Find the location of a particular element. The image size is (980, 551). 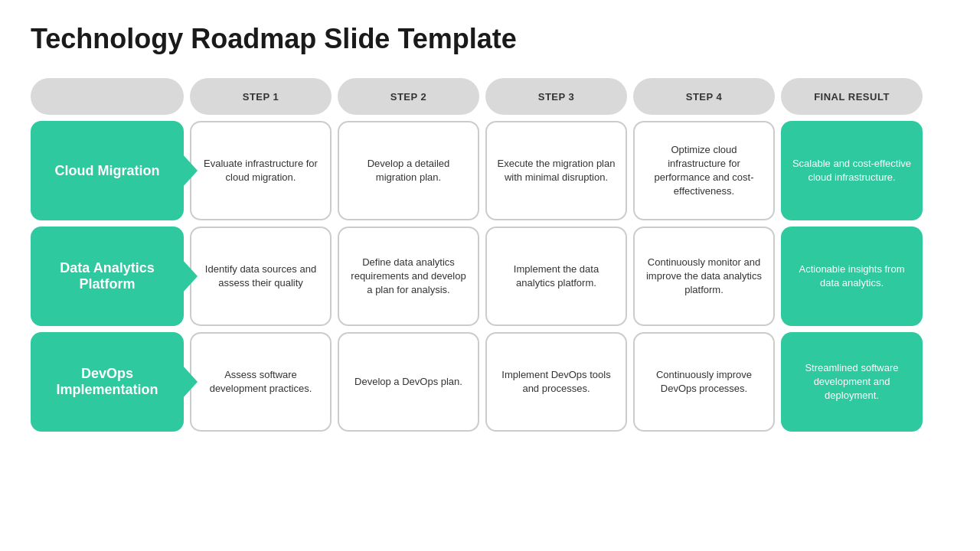

devops-final: Streamlined software development and dep… is located at coordinates (851, 382).